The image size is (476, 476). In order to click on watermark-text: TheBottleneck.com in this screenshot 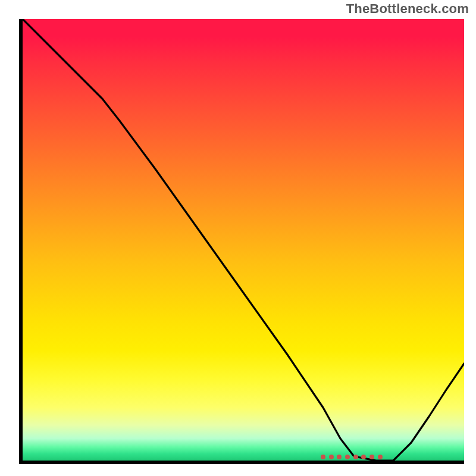, I will do `click(408, 9)`.